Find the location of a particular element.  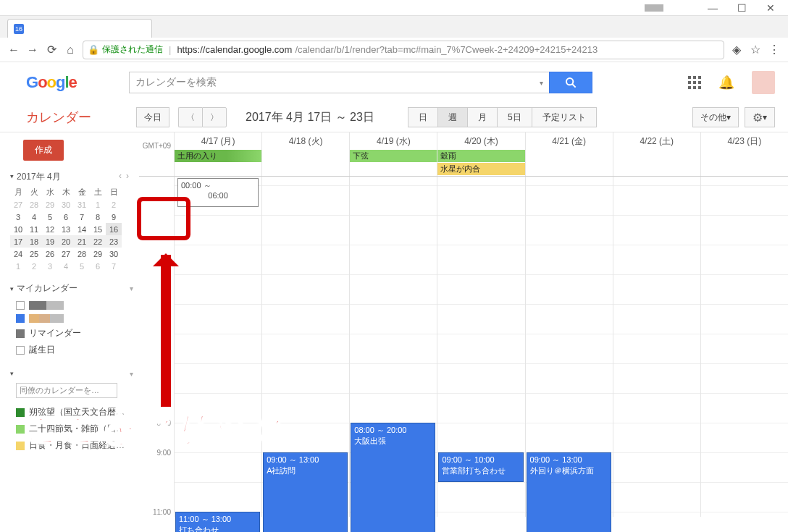

view-5day-button: 5日 is located at coordinates (514, 117).